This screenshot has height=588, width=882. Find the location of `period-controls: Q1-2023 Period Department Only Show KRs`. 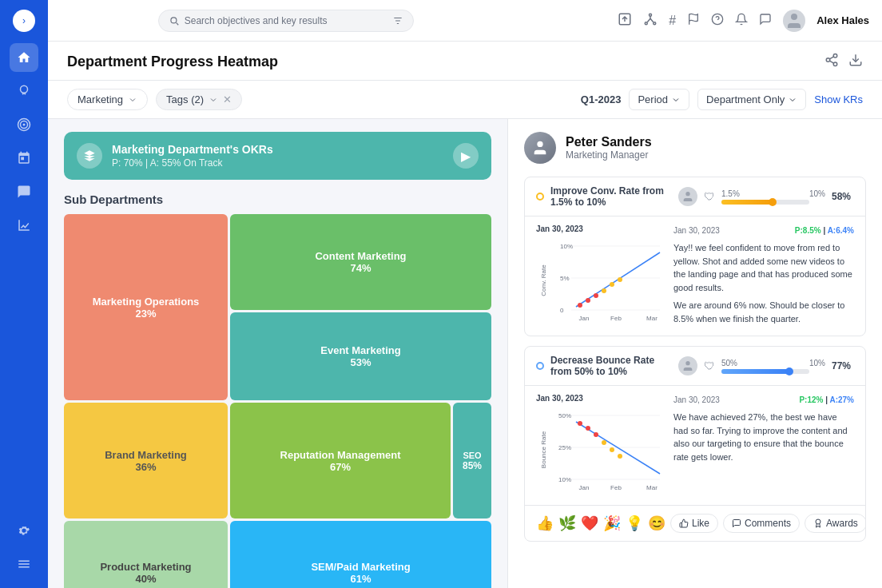

period-controls: Q1-2023 Period Department Only Show KRs is located at coordinates (722, 99).